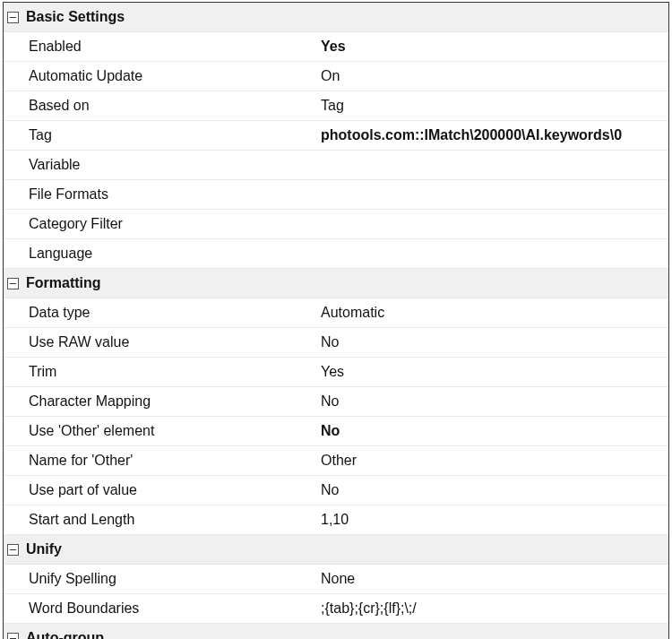 Image resolution: width=672 pixels, height=639 pixels. What do you see at coordinates (160, 372) in the screenshot?
I see `property-label: Trim` at bounding box center [160, 372].